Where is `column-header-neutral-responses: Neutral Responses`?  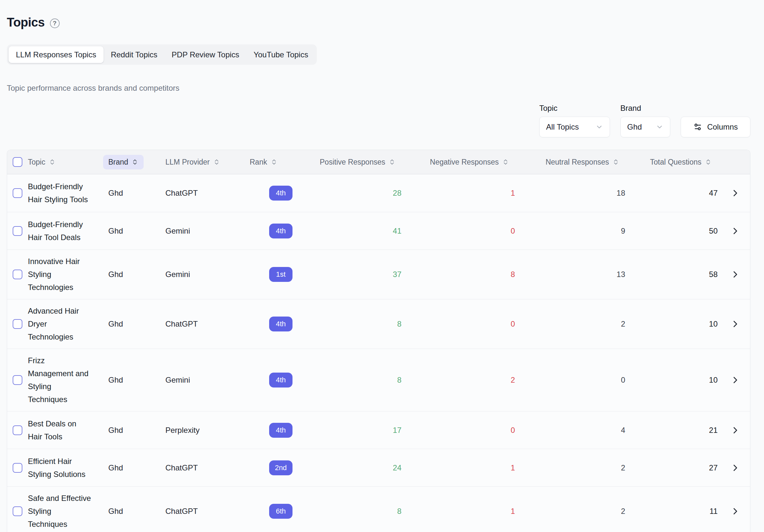 column-header-neutral-responses: Neutral Responses is located at coordinates (573, 162).